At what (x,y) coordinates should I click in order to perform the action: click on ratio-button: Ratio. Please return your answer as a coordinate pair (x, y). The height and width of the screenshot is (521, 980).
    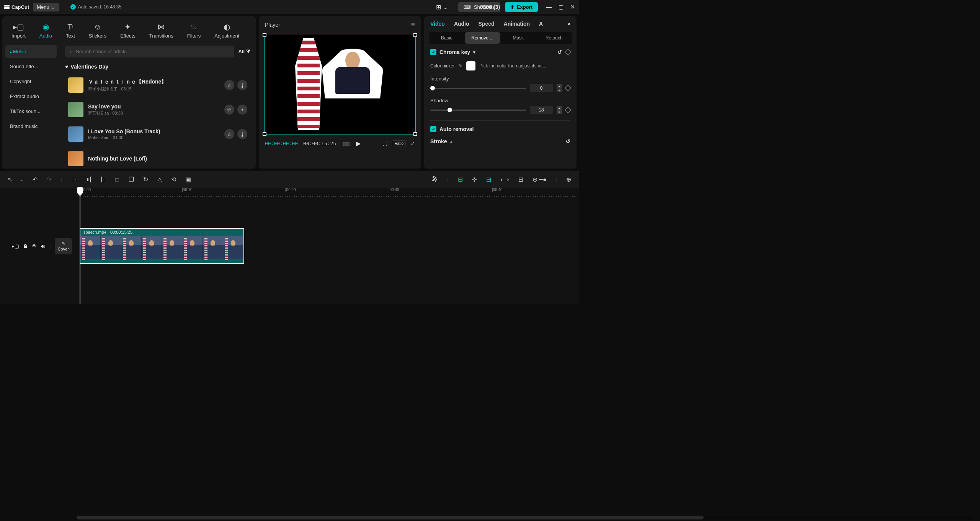
    Looking at the image, I should click on (399, 143).